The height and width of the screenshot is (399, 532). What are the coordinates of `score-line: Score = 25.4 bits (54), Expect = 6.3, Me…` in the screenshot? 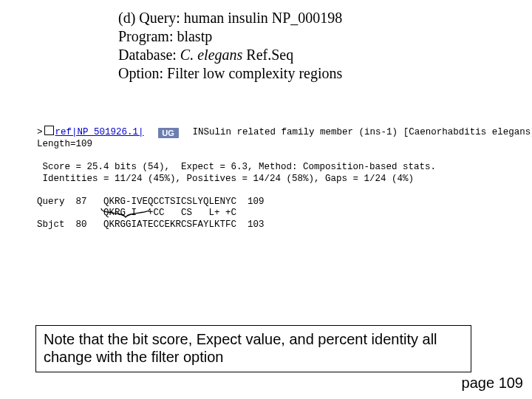 It's located at (236, 167).